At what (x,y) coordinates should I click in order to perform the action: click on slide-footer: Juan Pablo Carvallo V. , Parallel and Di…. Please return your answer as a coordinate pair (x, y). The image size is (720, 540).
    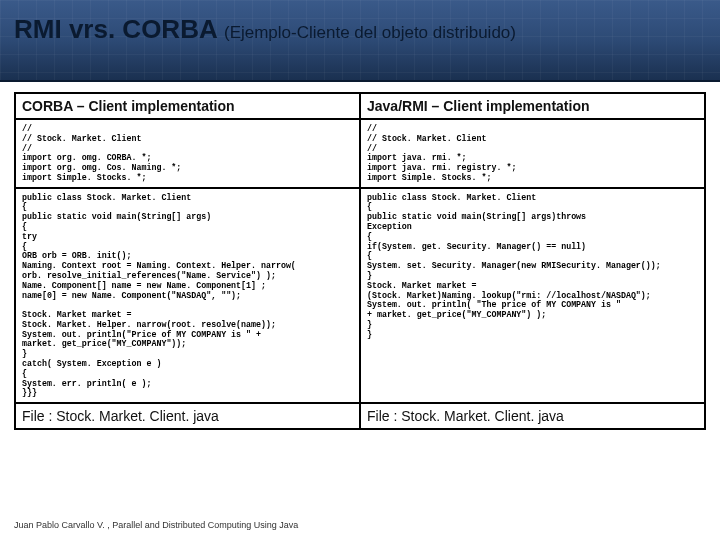
    Looking at the image, I should click on (156, 525).